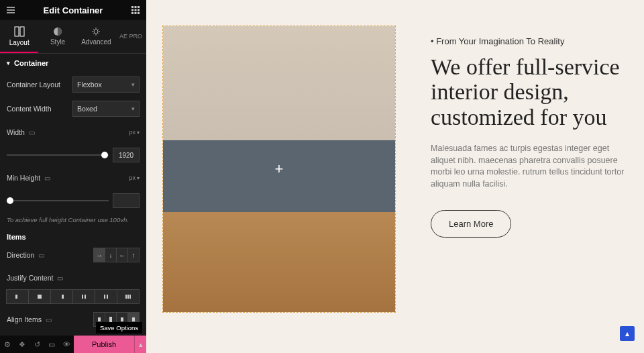  I want to click on label-content-width: Content Width, so click(40, 109).